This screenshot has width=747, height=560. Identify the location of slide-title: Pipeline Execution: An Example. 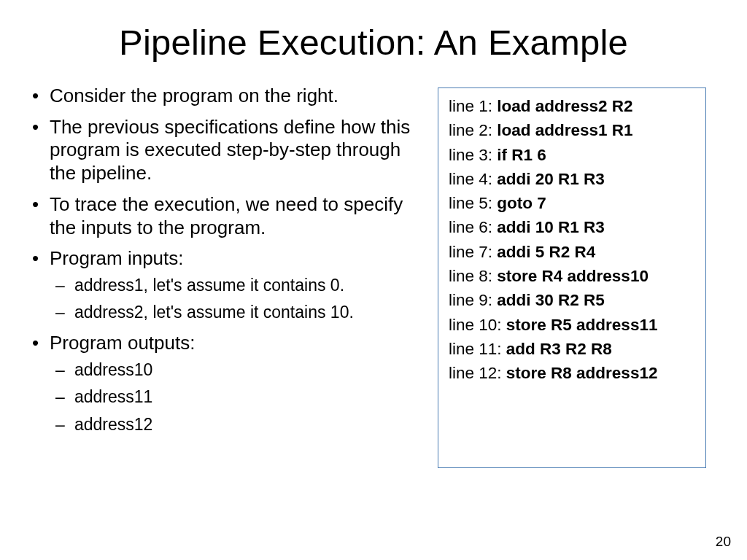
(374, 31).